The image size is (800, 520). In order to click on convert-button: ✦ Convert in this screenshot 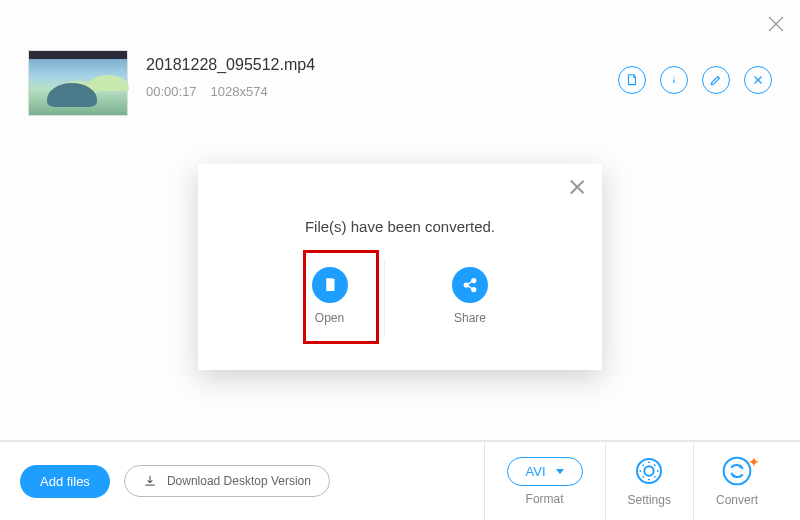, I will do `click(736, 481)`.